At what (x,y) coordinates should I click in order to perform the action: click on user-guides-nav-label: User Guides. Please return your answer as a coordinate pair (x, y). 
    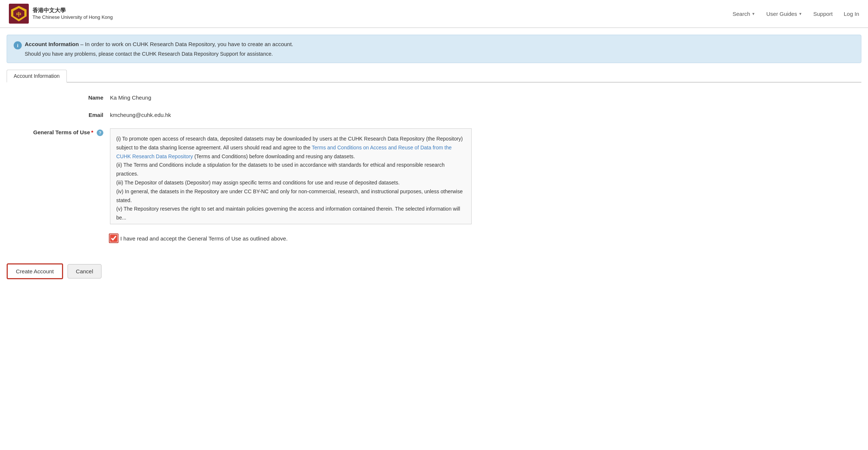
    Looking at the image, I should click on (782, 14).